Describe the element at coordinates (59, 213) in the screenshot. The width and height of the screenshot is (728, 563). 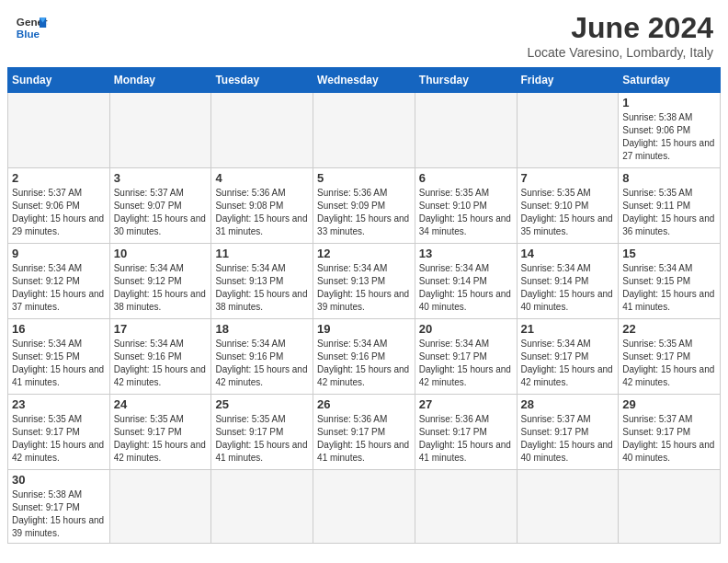
I see `day-info: Sunrise: 5:37 AM Sunset: 9:06 PM Dayligh…` at that location.